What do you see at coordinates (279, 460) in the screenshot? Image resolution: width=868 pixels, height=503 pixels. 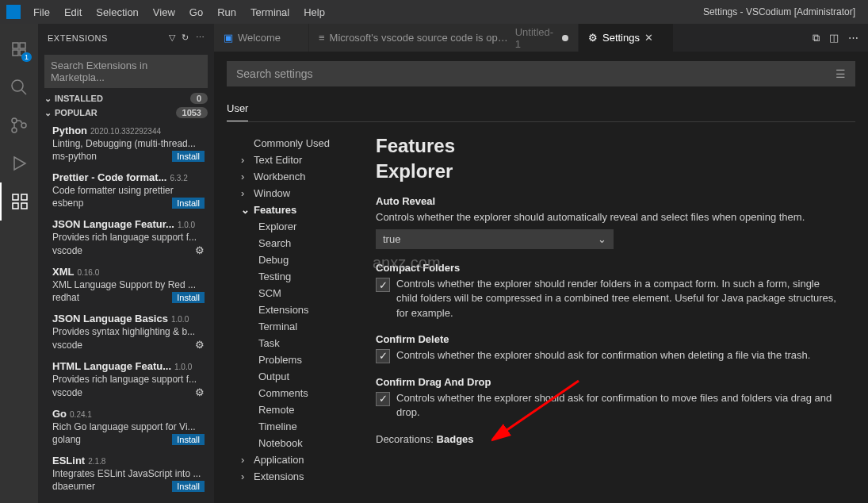 I see `toc-label: Application` at bounding box center [279, 460].